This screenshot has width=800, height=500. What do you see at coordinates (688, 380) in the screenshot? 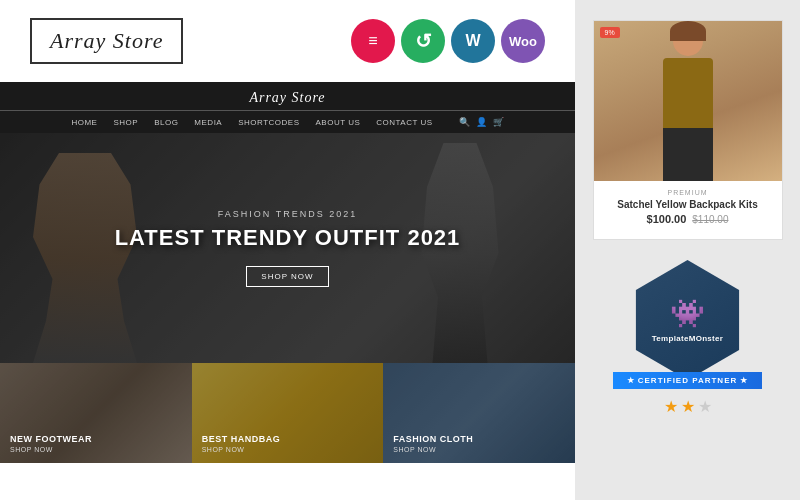
I see `tm-certified-text: ★ CERTIFIED PARTNER ★` at bounding box center [688, 380].